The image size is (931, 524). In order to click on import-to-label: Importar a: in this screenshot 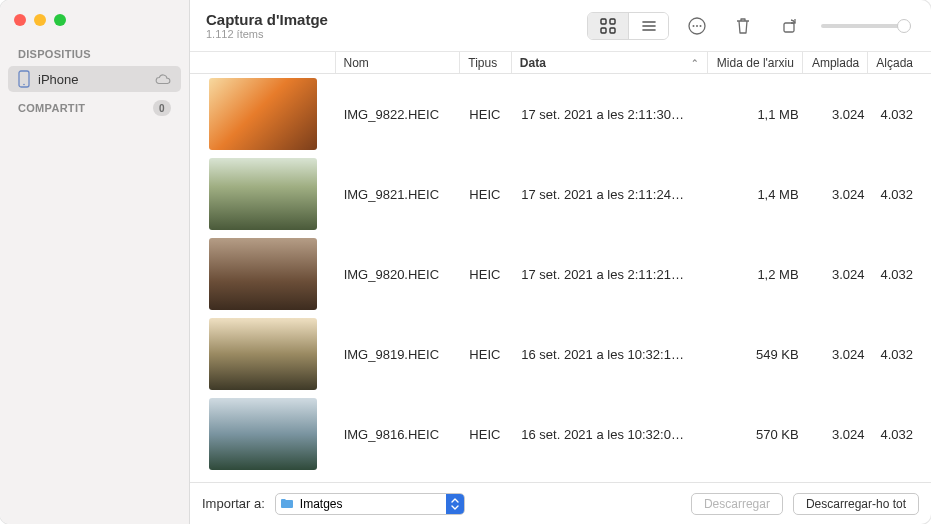, I will do `click(234, 504)`.